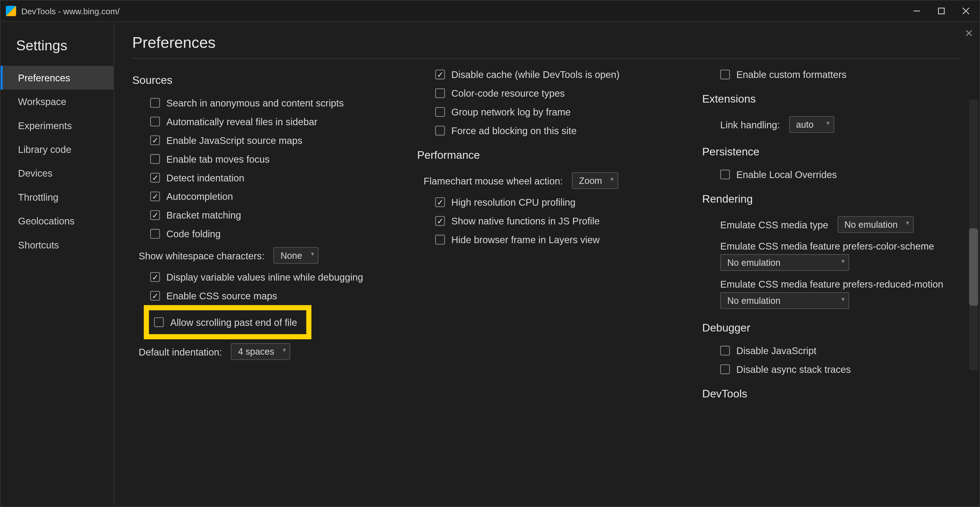  What do you see at coordinates (917, 11) in the screenshot?
I see `minimize-button` at bounding box center [917, 11].